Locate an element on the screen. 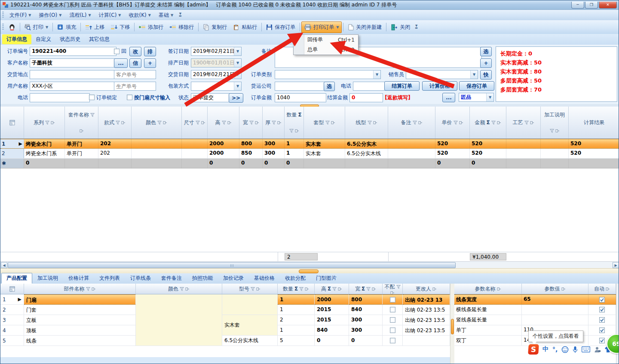 This screenshot has width=619, height=364. row-selector: ✱ is located at coordinates (12, 163).